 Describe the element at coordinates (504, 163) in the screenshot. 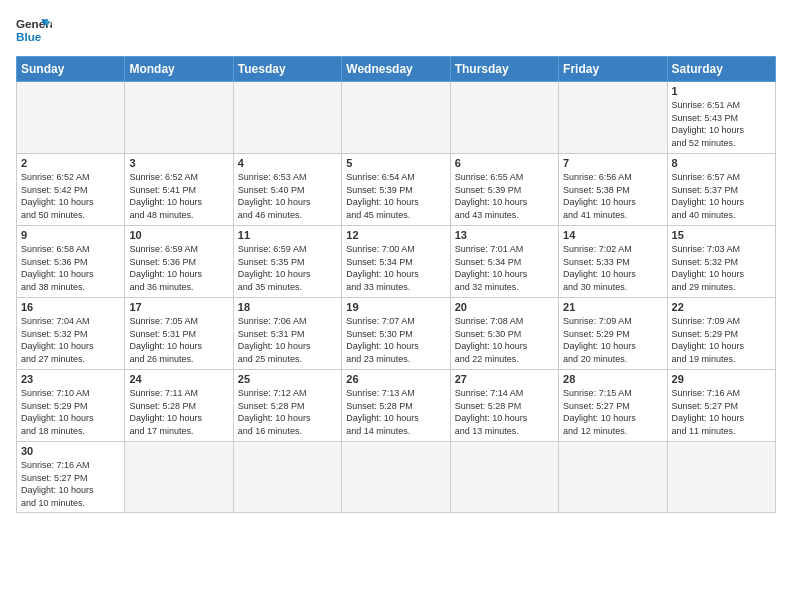

I see `day-number: 6` at that location.